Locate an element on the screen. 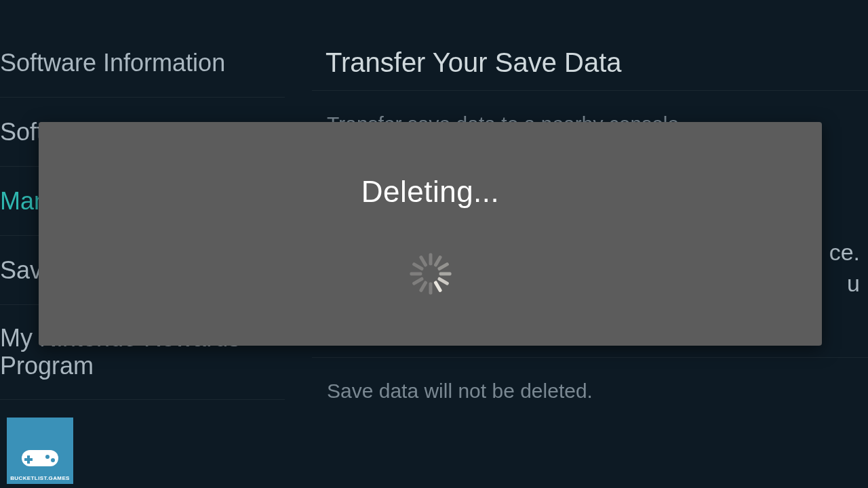 The image size is (868, 488). gamepad-icon is located at coordinates (40, 458).